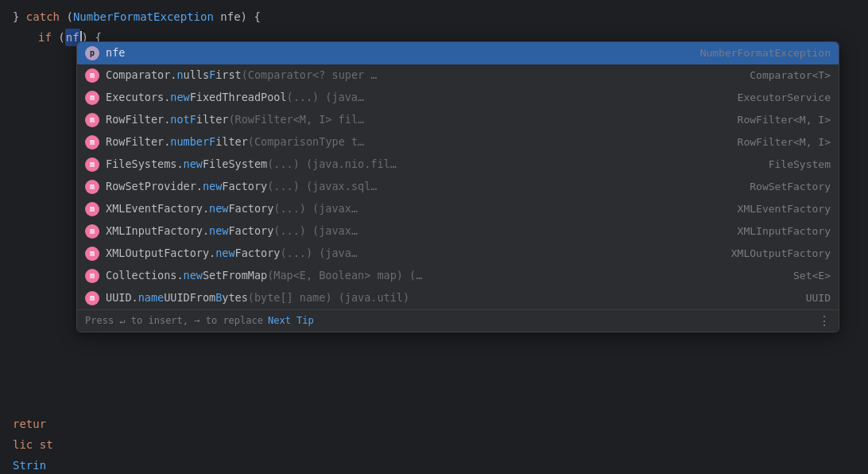 Image resolution: width=868 pixels, height=474 pixels. Describe the element at coordinates (92, 298) in the screenshot. I see `ac-icon-m-11: m` at that location.